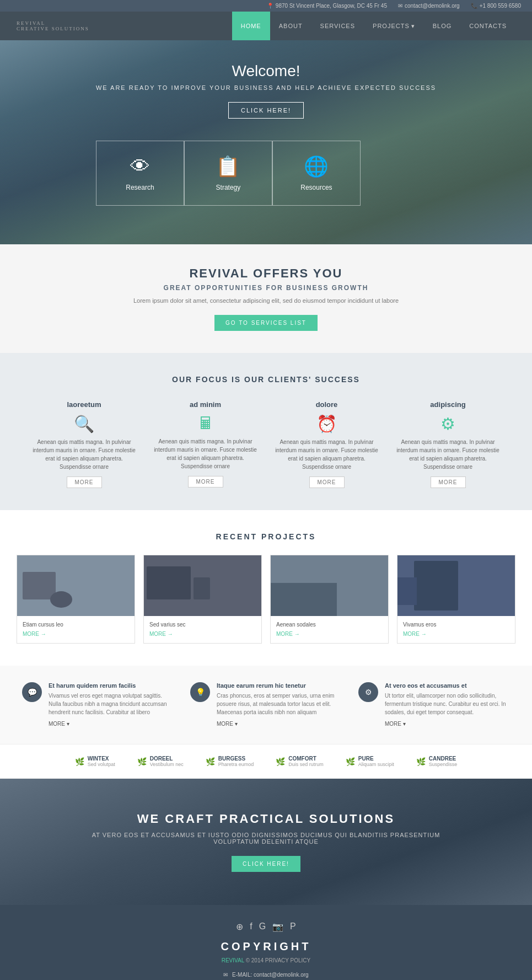 This screenshot has width=532, height=980. What do you see at coordinates (211, 762) in the screenshot?
I see `partner-icon-burgess: 🌿` at bounding box center [211, 762].